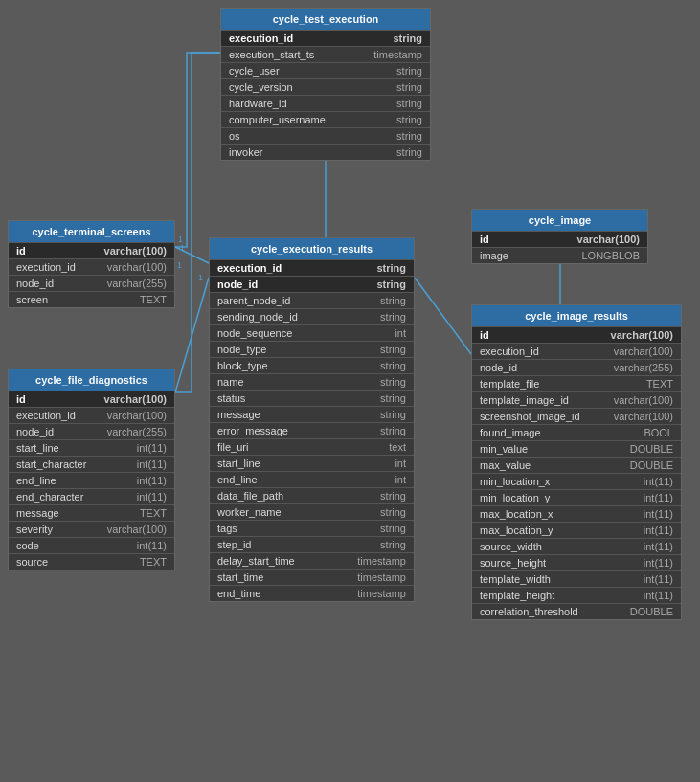 The image size is (700, 782). Describe the element at coordinates (312, 479) in the screenshot. I see `table-row-cycle_execution_results-13: end_lineint` at that location.